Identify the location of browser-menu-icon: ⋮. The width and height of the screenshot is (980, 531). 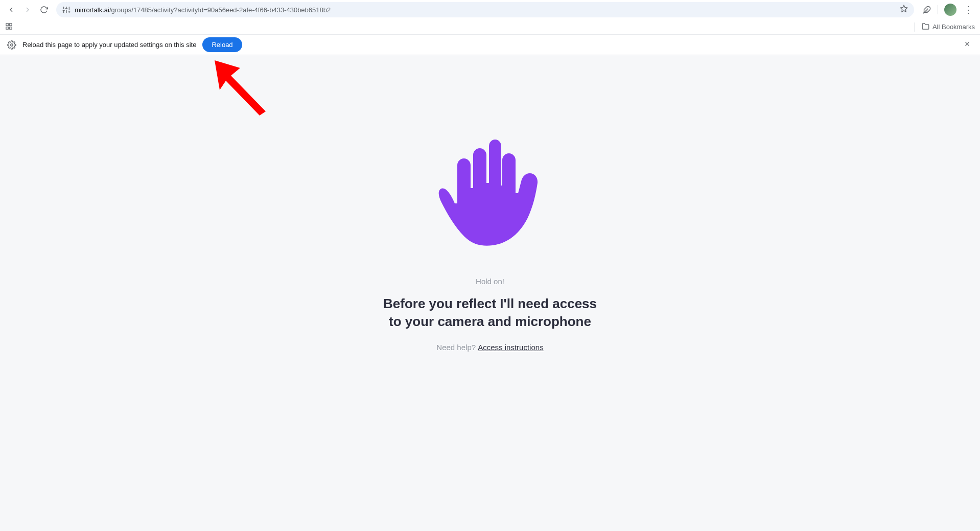
(968, 10).